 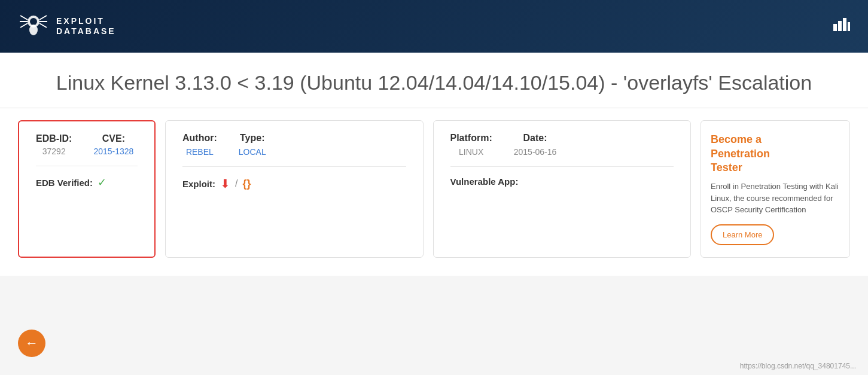 What do you see at coordinates (246, 184) in the screenshot?
I see `code-braces-icon: {}` at bounding box center [246, 184].